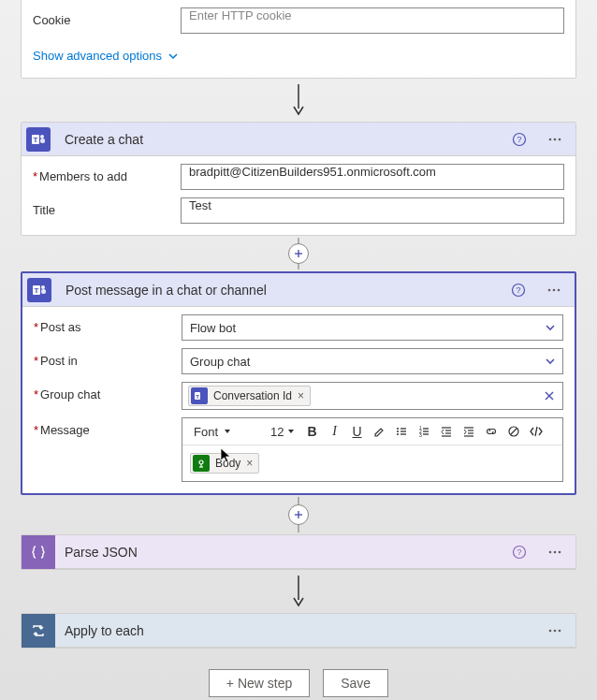  What do you see at coordinates (253, 396) in the screenshot?
I see `token-label: Conversation Id` at bounding box center [253, 396].